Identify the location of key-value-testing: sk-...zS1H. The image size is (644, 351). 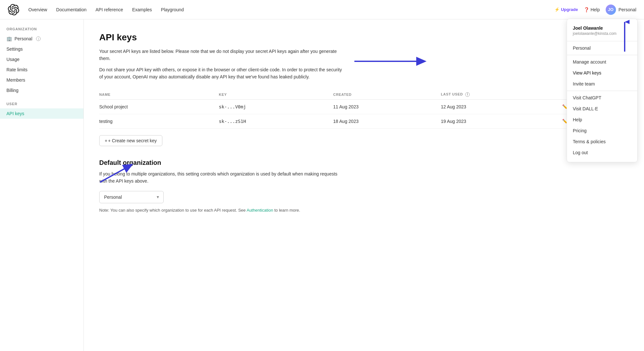
(276, 121).